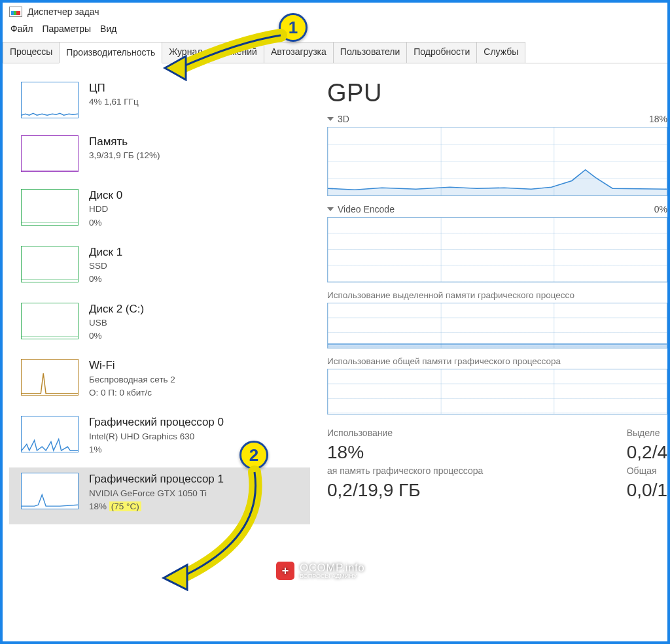 The height and width of the screenshot is (644, 670). What do you see at coordinates (156, 450) in the screenshot?
I see `gpu0-sub2: 1%` at bounding box center [156, 450].